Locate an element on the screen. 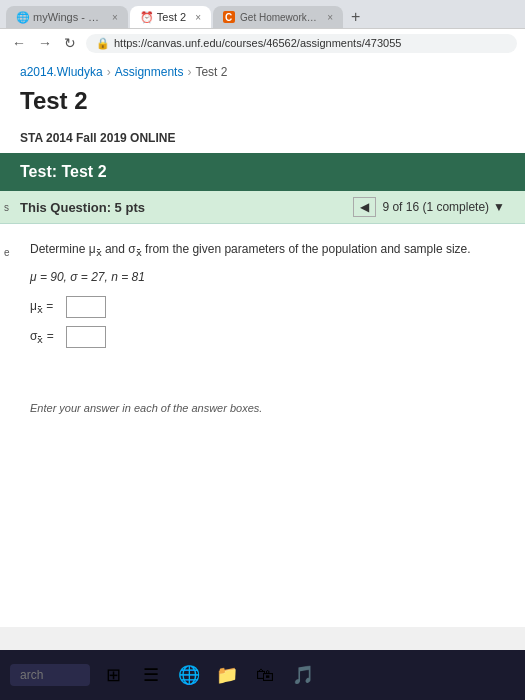 The width and height of the screenshot is (525, 700). page-title: Test 2 is located at coordinates (262, 105).